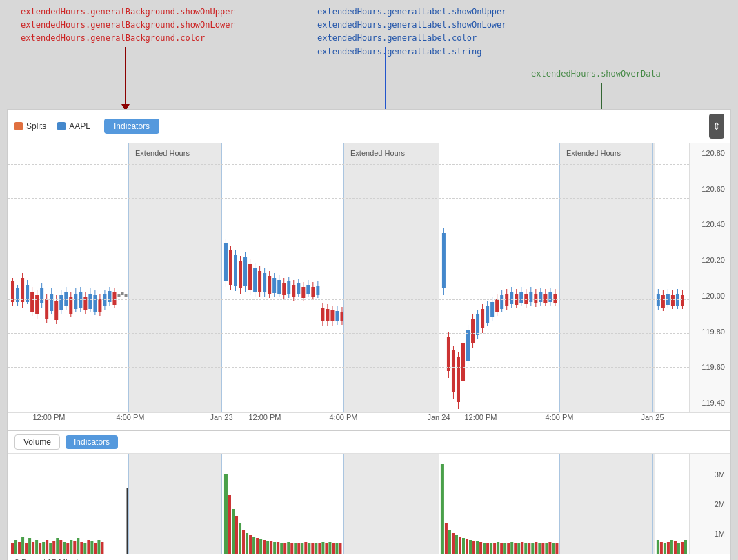  What do you see at coordinates (343, 417) in the screenshot?
I see `time-label-5: 4:00 PM` at bounding box center [343, 417].